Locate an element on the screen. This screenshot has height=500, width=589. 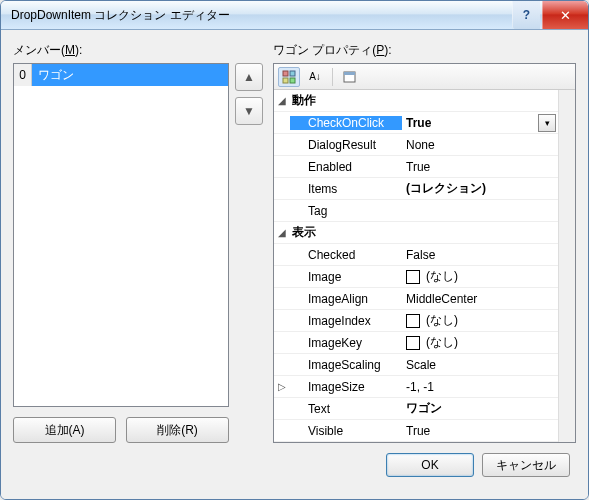
category-name: 表示 is located at coordinates (303, 232).